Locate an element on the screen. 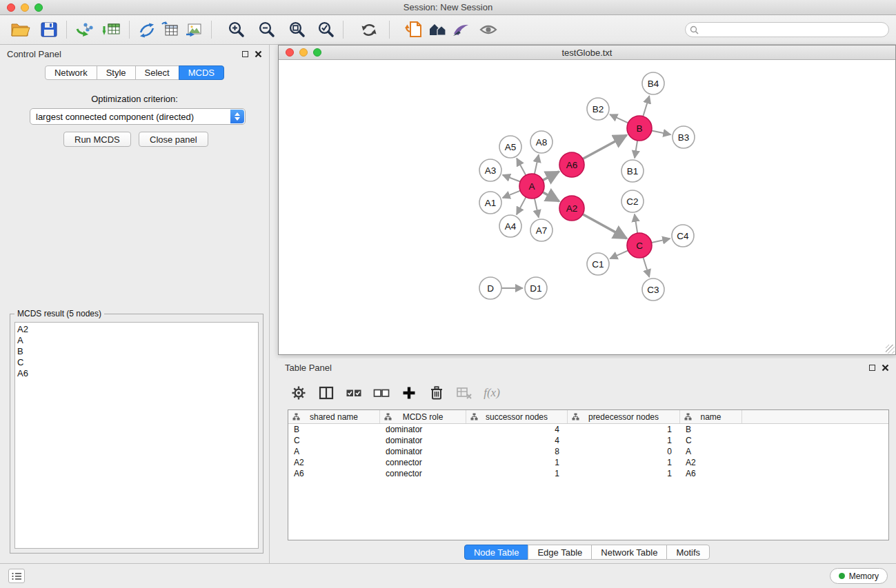 This screenshot has height=588, width=896. cell-shared-name: A2 is located at coordinates (334, 463).